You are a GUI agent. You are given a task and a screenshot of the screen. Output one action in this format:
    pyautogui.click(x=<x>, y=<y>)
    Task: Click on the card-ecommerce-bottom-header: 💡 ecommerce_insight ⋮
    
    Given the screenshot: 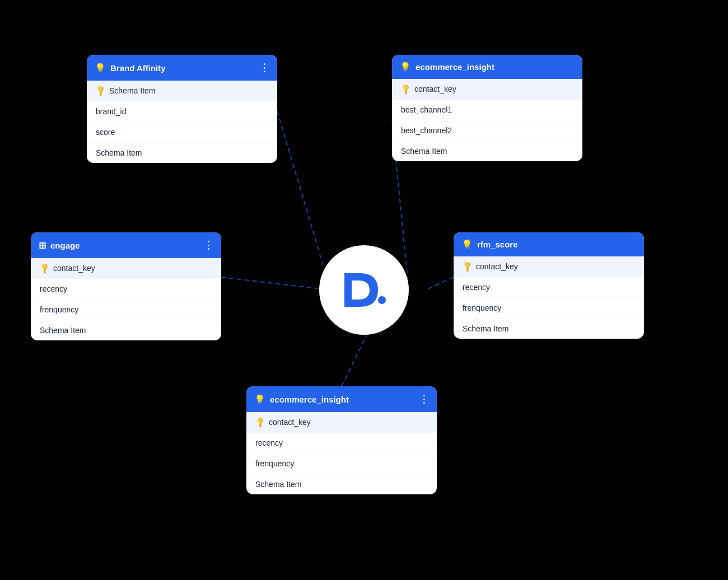 What is the action you would take?
    pyautogui.click(x=342, y=399)
    